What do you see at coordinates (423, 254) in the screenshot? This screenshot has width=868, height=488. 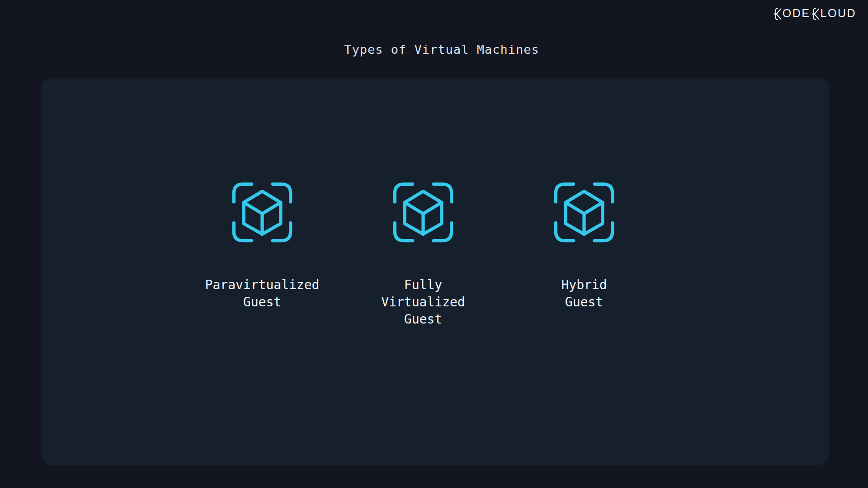 I see `vm-type-card-fully-virtualized: Fully Virtualized Guest` at bounding box center [423, 254].